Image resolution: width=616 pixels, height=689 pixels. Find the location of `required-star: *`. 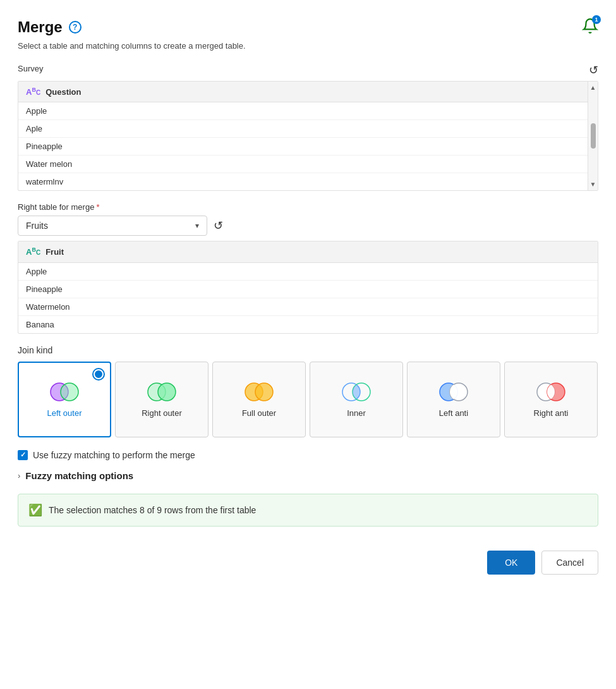

required-star: * is located at coordinates (97, 207).